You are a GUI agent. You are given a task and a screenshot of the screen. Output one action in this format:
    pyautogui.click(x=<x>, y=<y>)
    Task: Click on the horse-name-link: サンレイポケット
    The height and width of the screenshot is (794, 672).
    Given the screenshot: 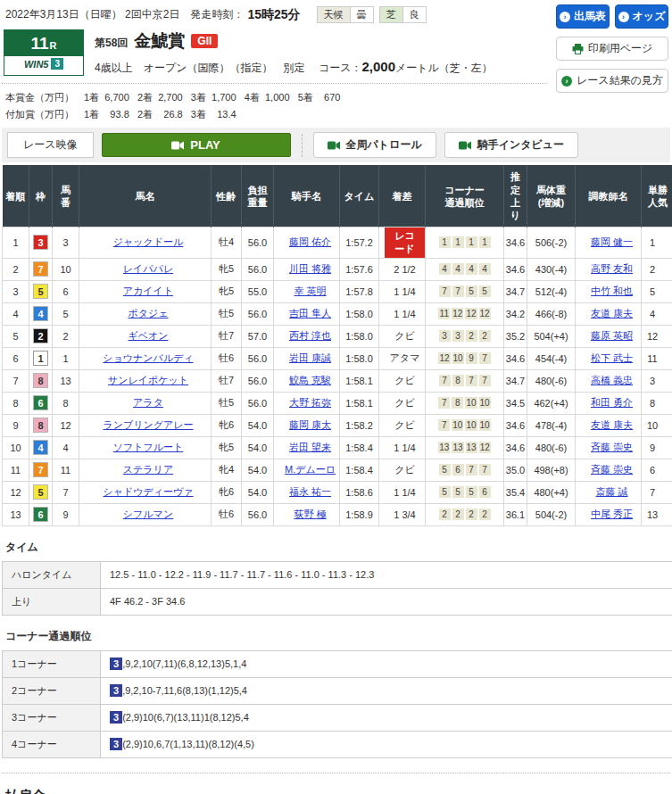 What is the action you would take?
    pyautogui.click(x=148, y=380)
    